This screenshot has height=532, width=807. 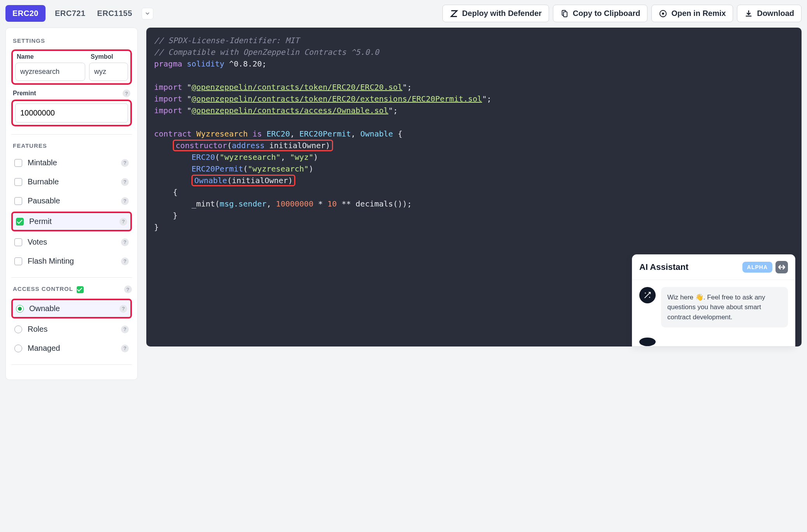 I want to click on ai-body: Wiz here 👋. Feel free to ask any questio…, so click(x=714, y=307).